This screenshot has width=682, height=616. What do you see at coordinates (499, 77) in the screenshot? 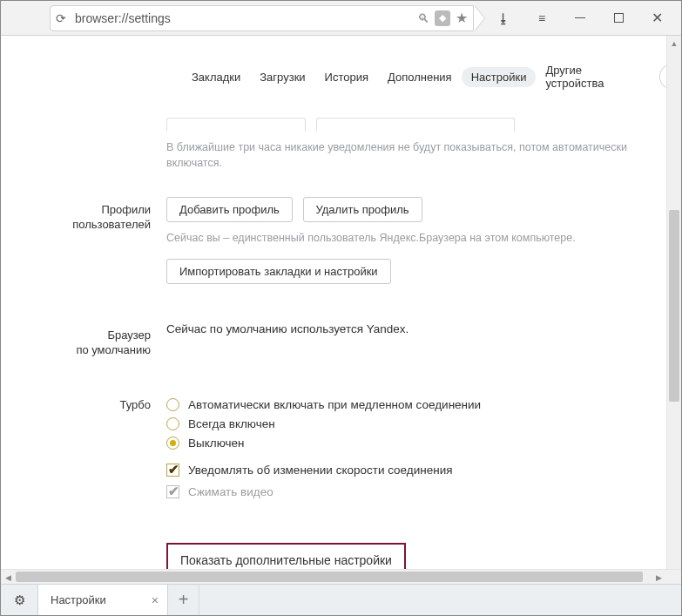
I see `nav-settings: Настройки` at bounding box center [499, 77].